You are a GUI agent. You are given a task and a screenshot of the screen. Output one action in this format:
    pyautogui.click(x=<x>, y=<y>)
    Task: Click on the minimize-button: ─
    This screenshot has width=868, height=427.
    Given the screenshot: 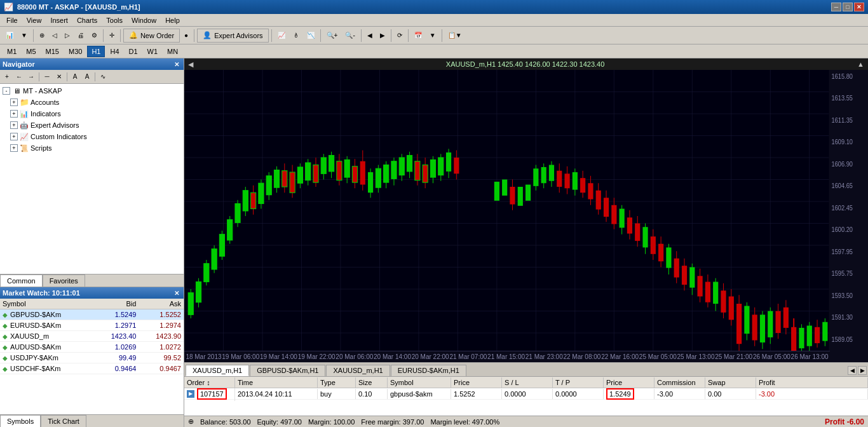 What is the action you would take?
    pyautogui.click(x=836, y=7)
    